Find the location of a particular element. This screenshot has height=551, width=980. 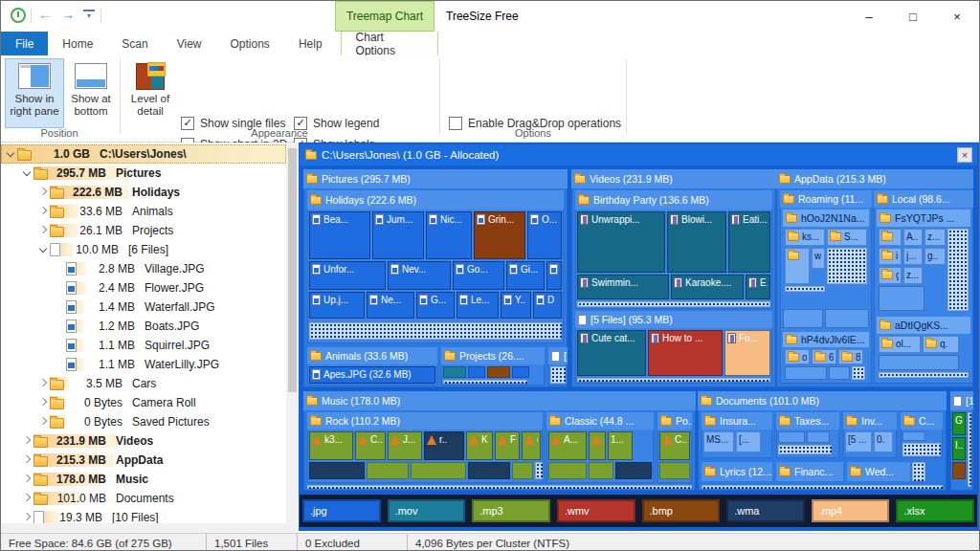

treemap-tile: Ne... is located at coordinates (390, 305).